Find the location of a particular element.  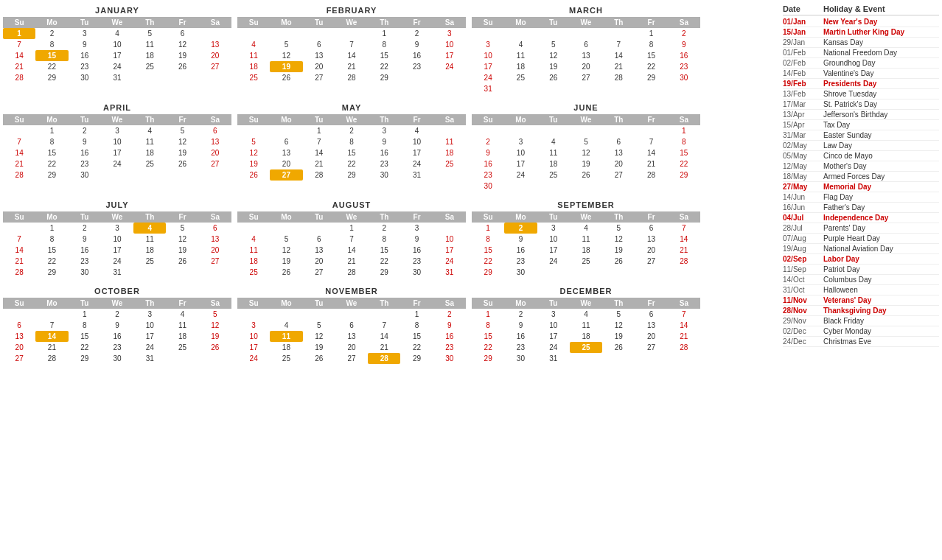

calendar-day: 21 is located at coordinates (384, 348).